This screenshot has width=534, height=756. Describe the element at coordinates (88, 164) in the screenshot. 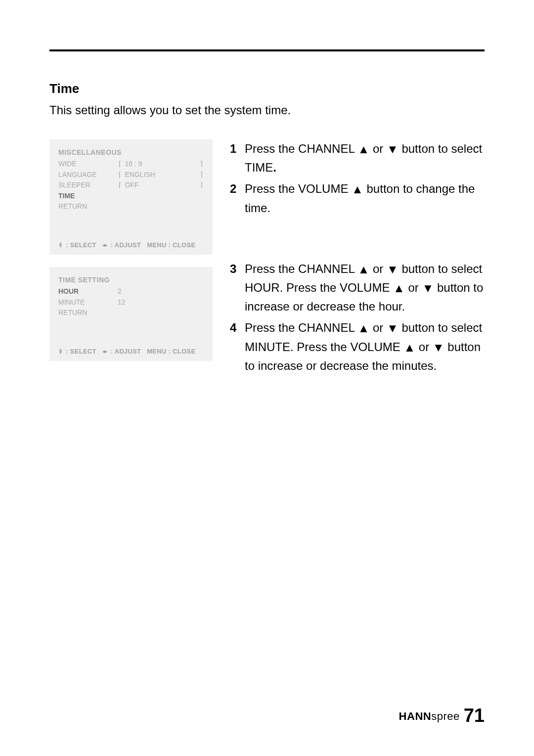

I see `osd-label: WIDE` at that location.